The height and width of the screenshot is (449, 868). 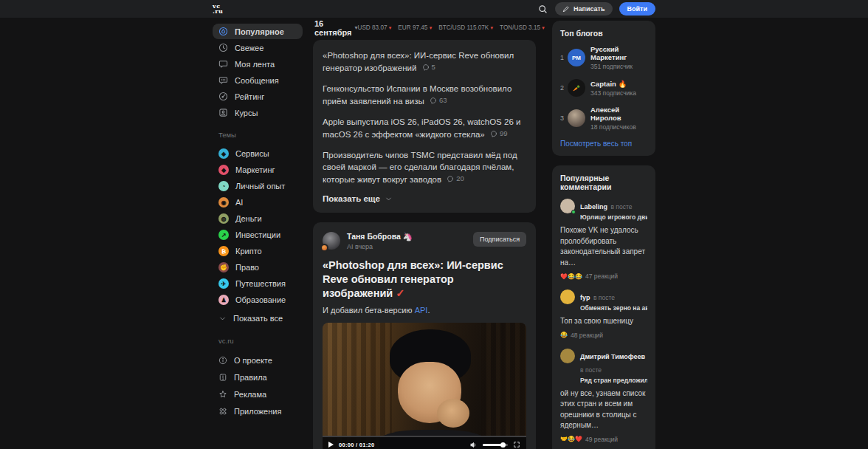 I want to click on red-check-icon: ✓, so click(x=400, y=293).